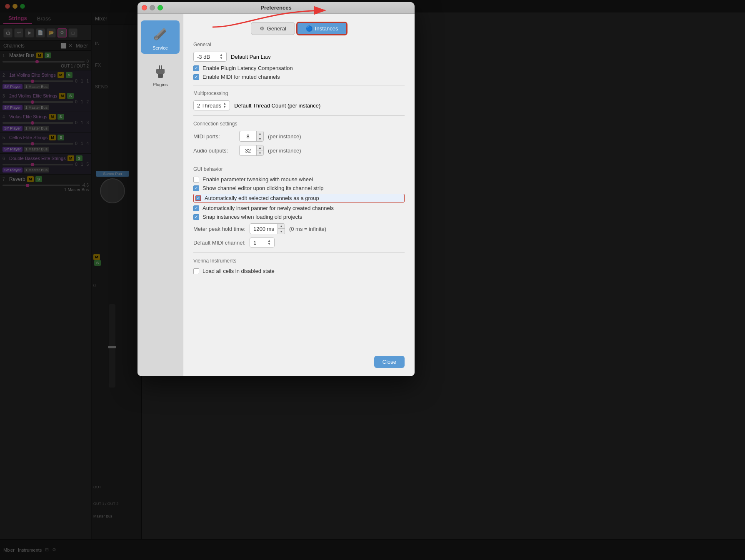 The height and width of the screenshot is (560, 745). What do you see at coordinates (160, 85) in the screenshot?
I see `plugins-label: Plugins` at bounding box center [160, 85].